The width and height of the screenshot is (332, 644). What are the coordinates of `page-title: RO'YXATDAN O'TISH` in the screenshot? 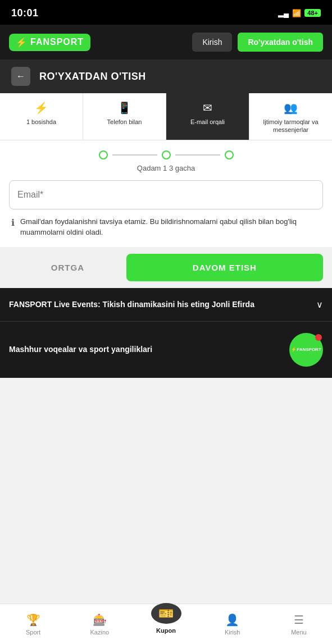 It's located at (93, 76).